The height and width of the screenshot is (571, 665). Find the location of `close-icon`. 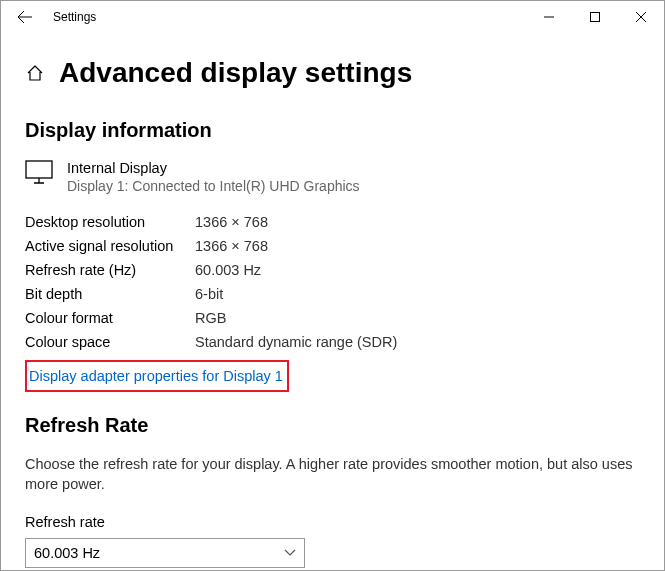

close-icon is located at coordinates (641, 17).